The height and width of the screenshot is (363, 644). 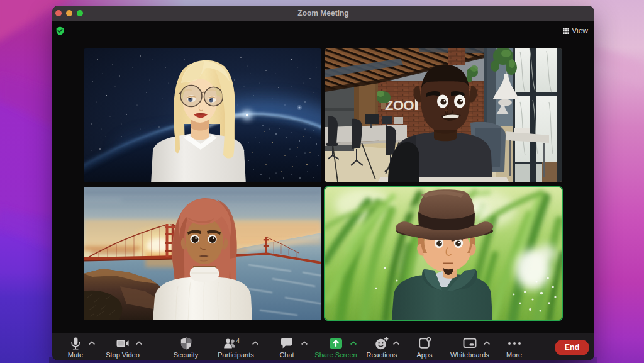 I want to click on svg-text: 4, so click(x=238, y=341).